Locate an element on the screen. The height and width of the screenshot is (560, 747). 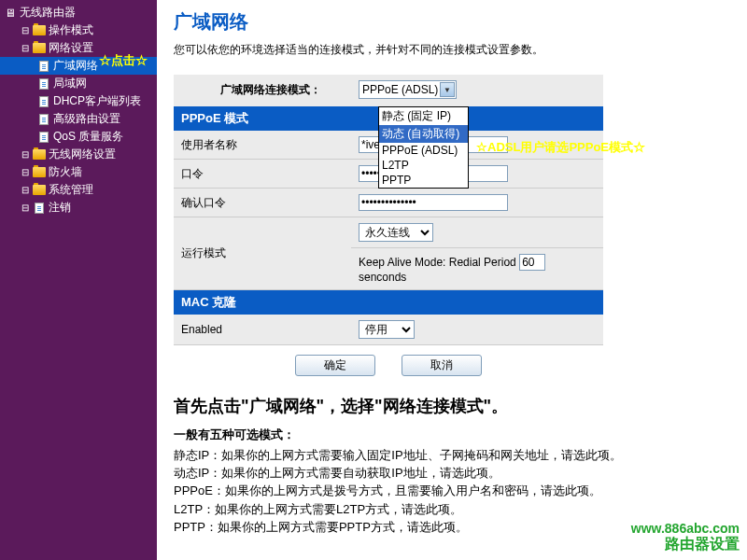
page-description: 您可以依您的环境选择适当的连接模式，并针对不同的连接模式设置参数。 is located at coordinates (452, 50).